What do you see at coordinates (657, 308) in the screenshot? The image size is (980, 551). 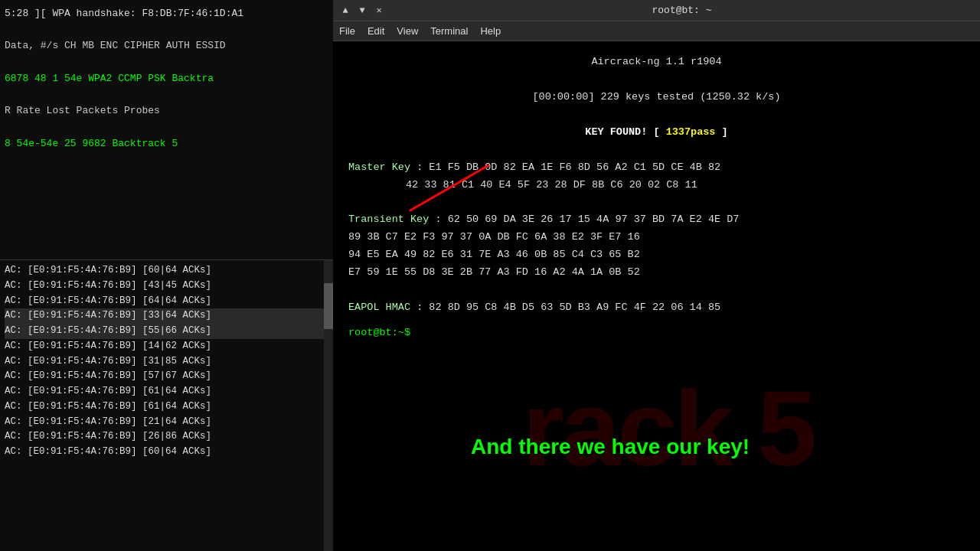 I see `eapol-line: EAPOL HMAC : 82 8D 95 C8 4B D5 63 5D B3 …` at bounding box center [657, 308].